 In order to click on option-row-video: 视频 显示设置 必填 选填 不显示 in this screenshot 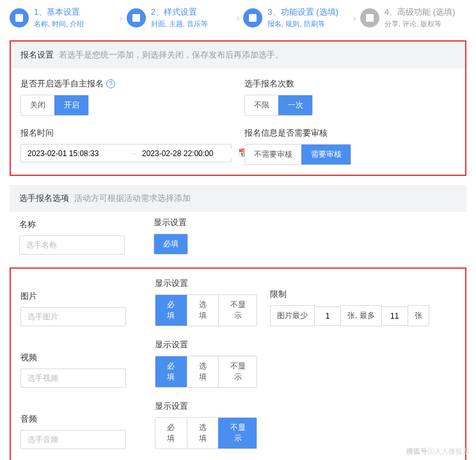, I will do `click(238, 365)`.